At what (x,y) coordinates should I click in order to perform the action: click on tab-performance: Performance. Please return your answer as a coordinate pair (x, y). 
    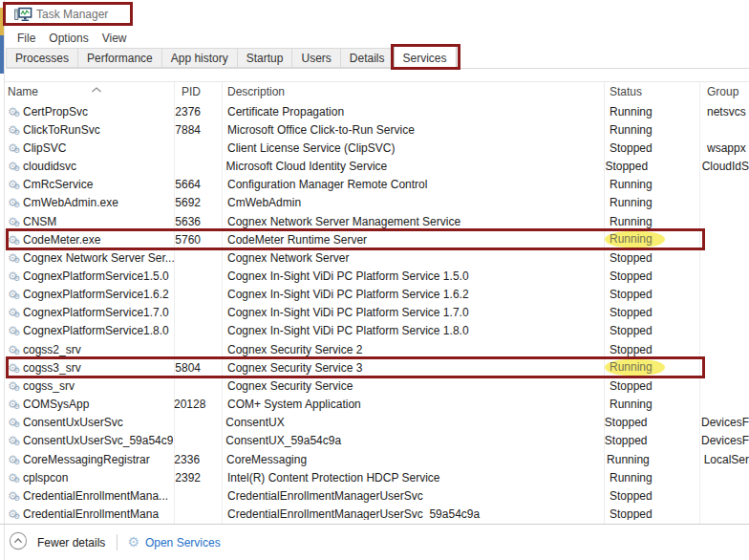
    Looking at the image, I should click on (119, 57).